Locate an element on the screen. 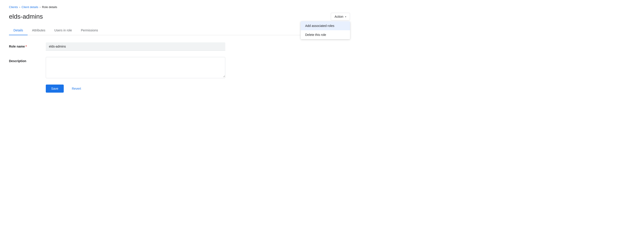  page-title: elds-admins is located at coordinates (26, 16).